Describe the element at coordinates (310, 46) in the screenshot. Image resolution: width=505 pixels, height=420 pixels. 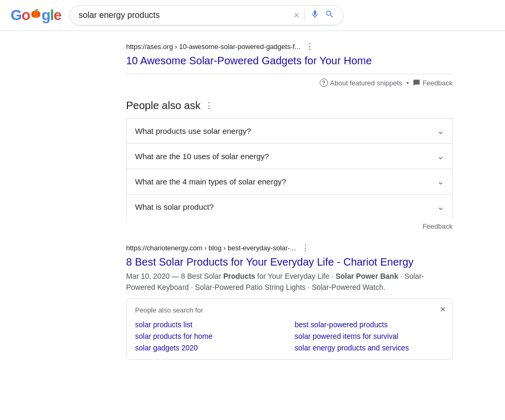
I see `result-more-options-icon: ⋮` at that location.